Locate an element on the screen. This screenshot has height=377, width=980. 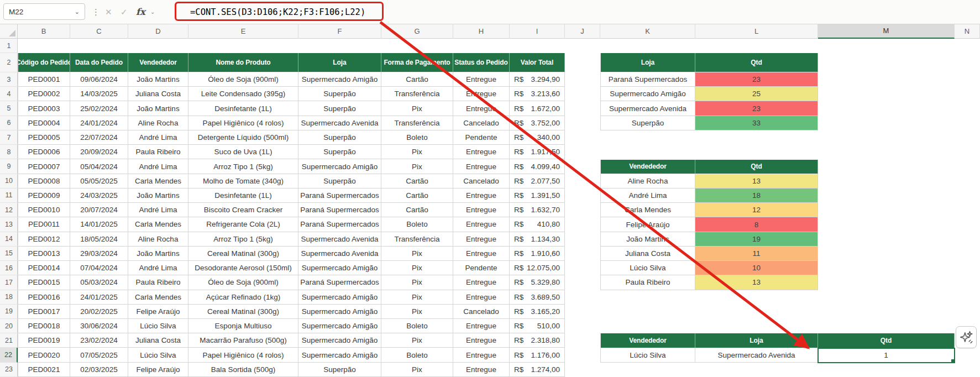
order-cell: 24/01/2025 is located at coordinates (99, 297).